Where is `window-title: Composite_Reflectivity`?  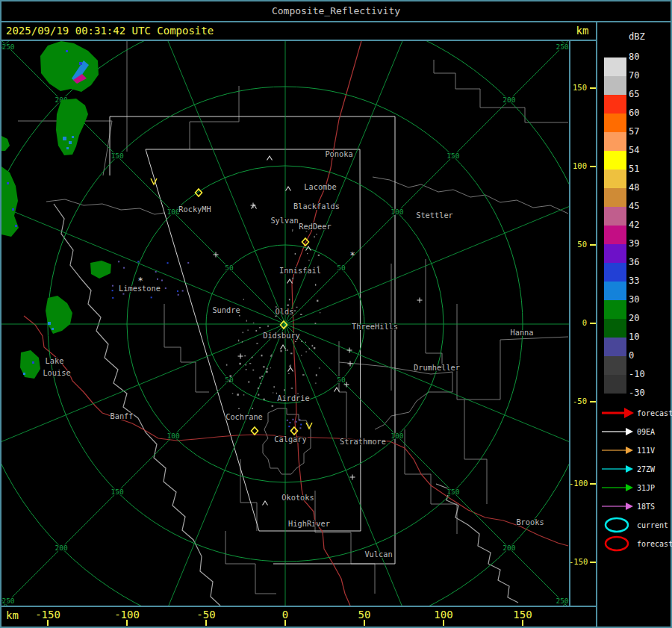 window-title: Composite_Reflectivity is located at coordinates (336, 11).